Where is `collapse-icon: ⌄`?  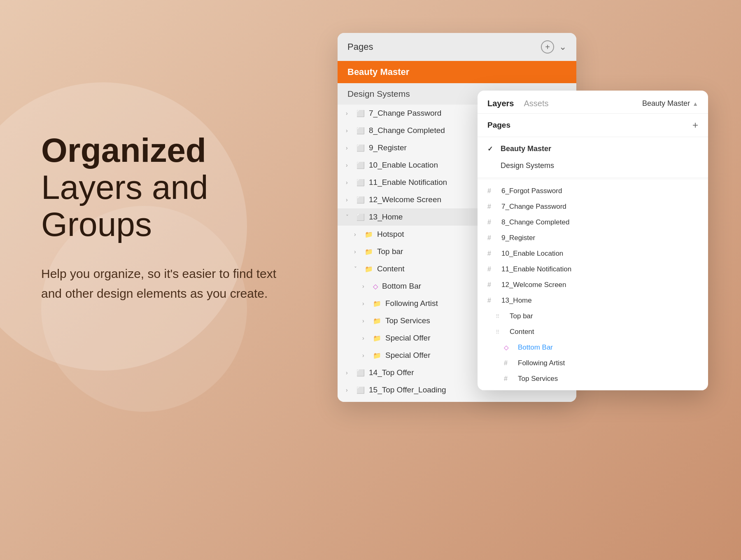
collapse-icon: ⌄ is located at coordinates (563, 47).